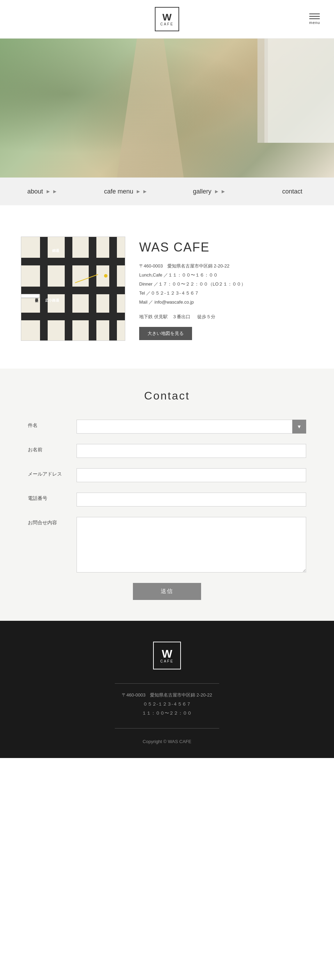 This screenshot has height=980, width=334. What do you see at coordinates (167, 19) in the screenshot?
I see `header: W CAFE menu` at bounding box center [167, 19].